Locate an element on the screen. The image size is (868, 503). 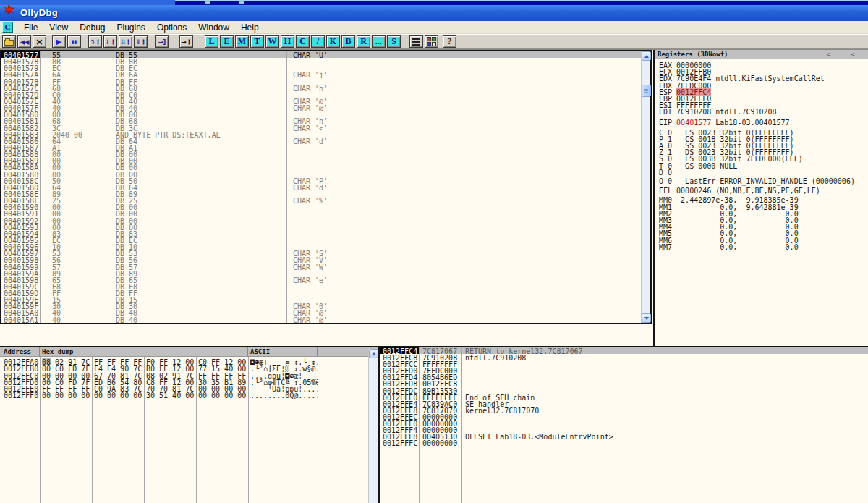
disasm-row: 0040157755DB 55CHAR 'U' is located at coordinates (321, 55).